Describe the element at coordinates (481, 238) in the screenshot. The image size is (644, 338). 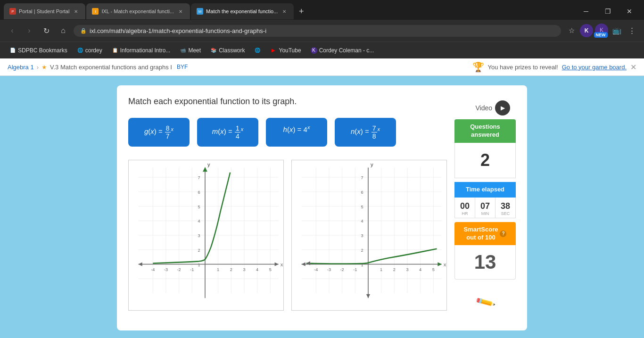
I see `smart-score-sublabel: out of 100` at that location.